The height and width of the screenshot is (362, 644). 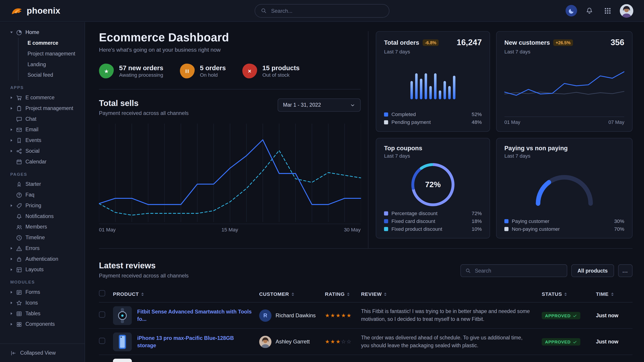 I want to click on sidebar-item-layouts: Layouts, so click(x=42, y=270).